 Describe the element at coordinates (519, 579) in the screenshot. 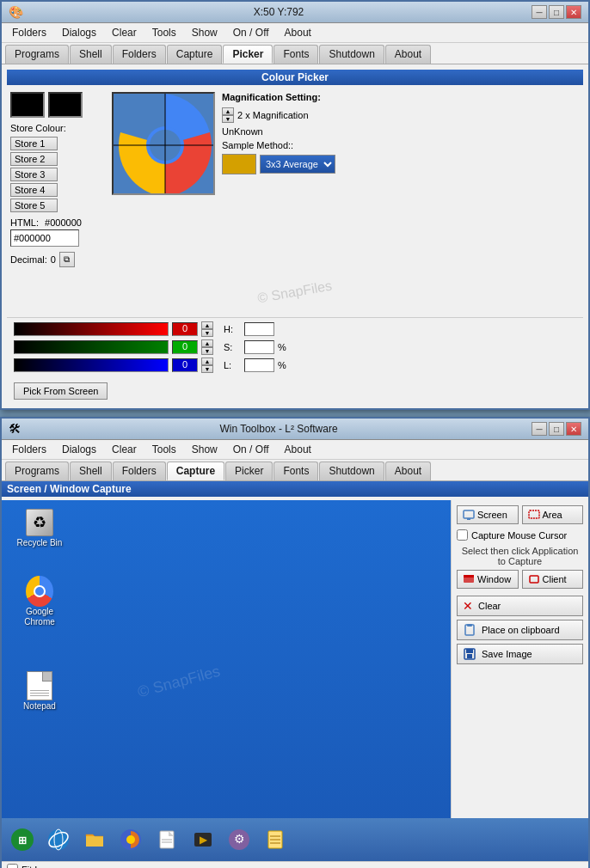

I see `window-client-btn-group: Window Client` at that location.